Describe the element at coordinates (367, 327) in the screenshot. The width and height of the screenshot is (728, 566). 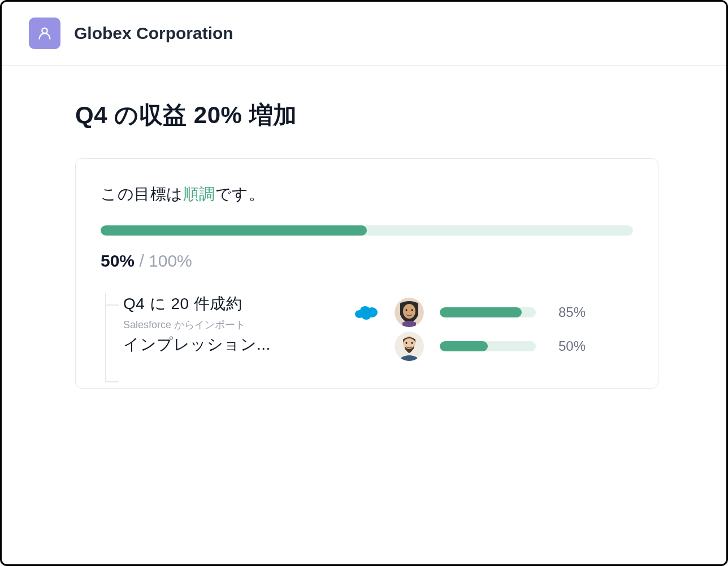
I see `sub-goals-list: Q4 に 20 件成約 Salesforce からインポート` at that location.